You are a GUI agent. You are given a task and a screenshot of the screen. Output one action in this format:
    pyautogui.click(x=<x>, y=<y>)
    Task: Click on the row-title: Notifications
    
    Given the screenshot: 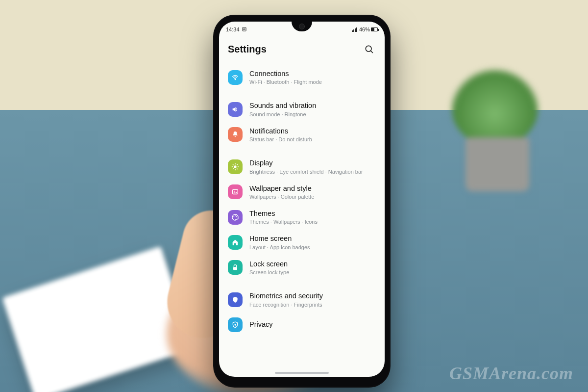 What is the action you would take?
    pyautogui.click(x=281, y=131)
    